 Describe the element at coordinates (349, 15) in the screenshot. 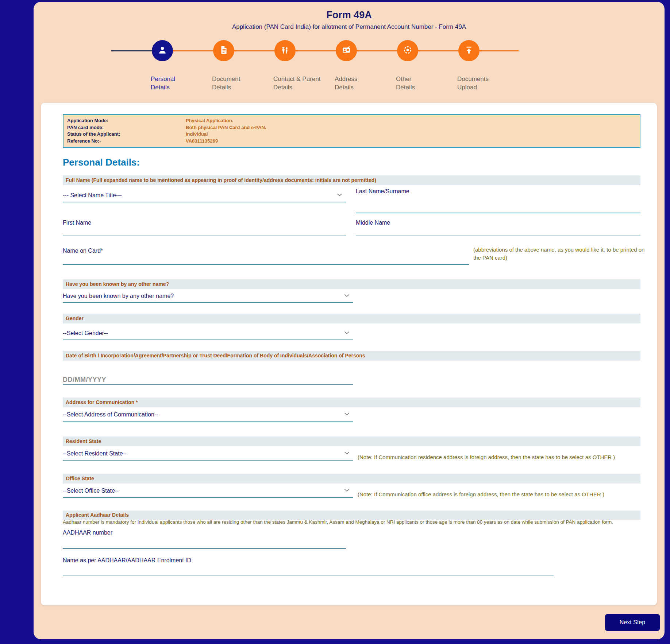

I see `page-title: Form 49A` at that location.